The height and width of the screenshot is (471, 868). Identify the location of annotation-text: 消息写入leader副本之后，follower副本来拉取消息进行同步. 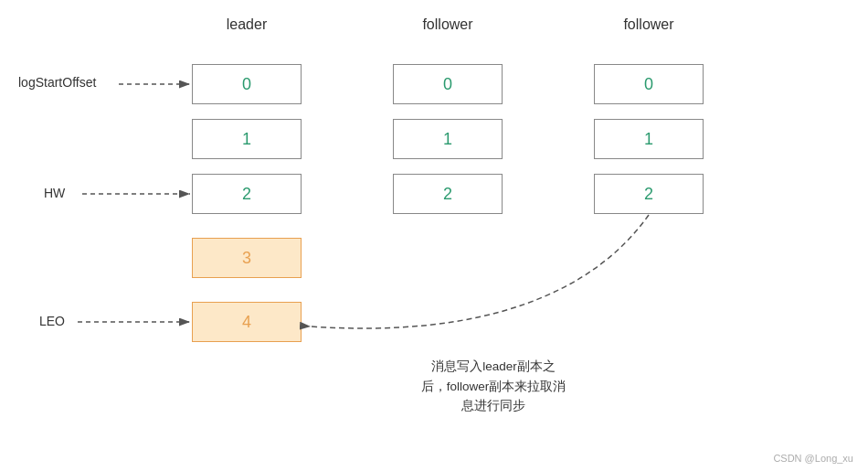
(493, 386).